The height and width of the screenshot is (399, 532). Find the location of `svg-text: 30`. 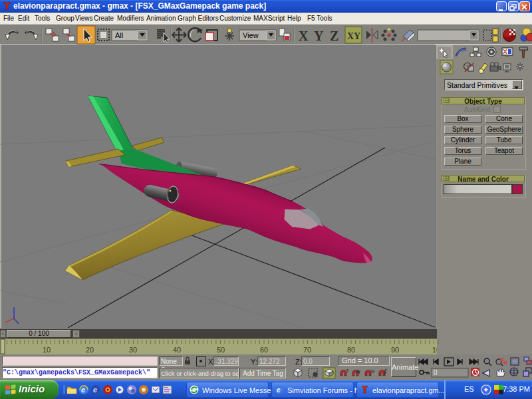

svg-text: 30 is located at coordinates (133, 350).